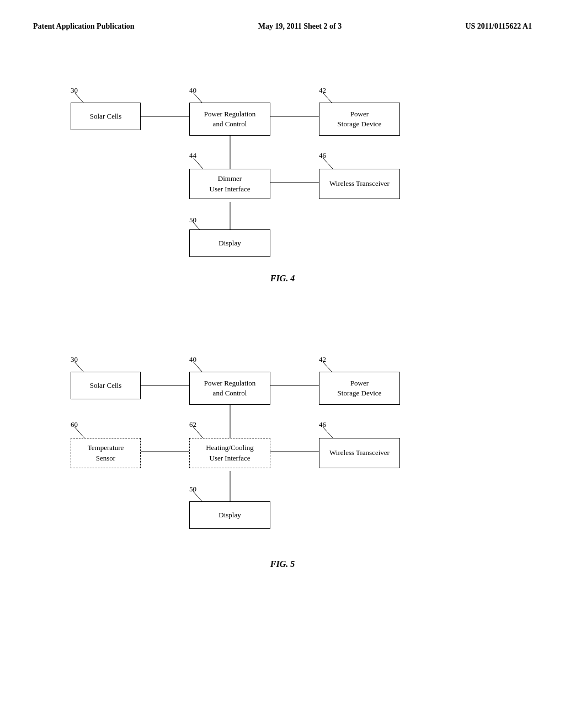 The height and width of the screenshot is (728, 565). Describe the element at coordinates (230, 453) in the screenshot. I see `fig5-heating-cooling: Heating/CoolingUser Interface` at that location.